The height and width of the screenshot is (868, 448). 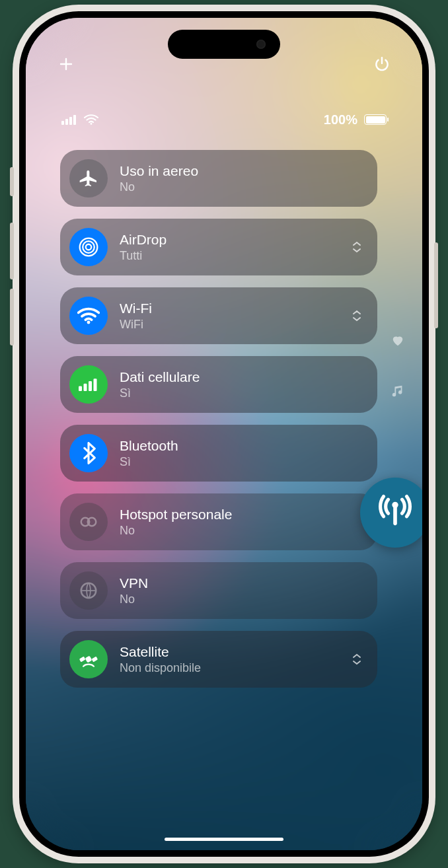 I want to click on page-indicators, so click(x=398, y=366).